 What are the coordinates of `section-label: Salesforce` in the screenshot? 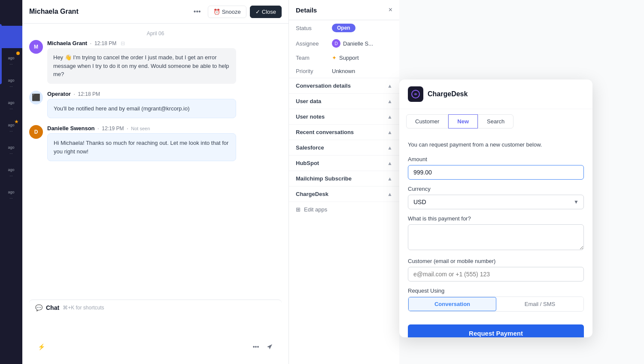 It's located at (310, 148).